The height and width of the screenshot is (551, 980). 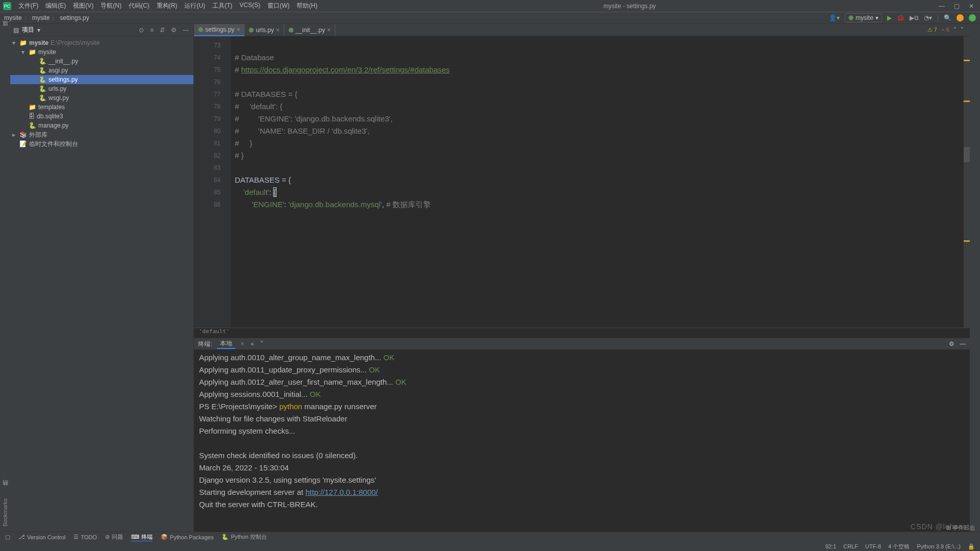 What do you see at coordinates (223, 6) in the screenshot?
I see `menu-item: 工具(T)` at bounding box center [223, 6].